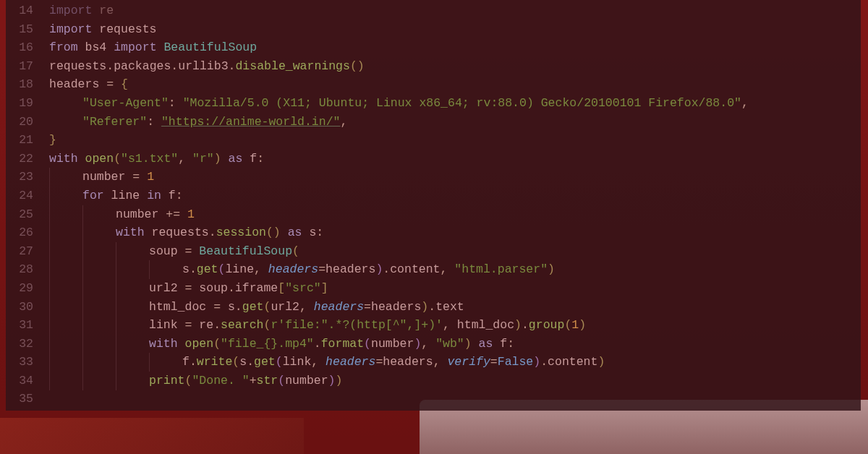 This screenshot has width=868, height=454. Describe the element at coordinates (451, 103) in the screenshot. I see `code-line: "User-Agent": "Mozilla/5.0 (X11; Ubuntu;…` at that location.